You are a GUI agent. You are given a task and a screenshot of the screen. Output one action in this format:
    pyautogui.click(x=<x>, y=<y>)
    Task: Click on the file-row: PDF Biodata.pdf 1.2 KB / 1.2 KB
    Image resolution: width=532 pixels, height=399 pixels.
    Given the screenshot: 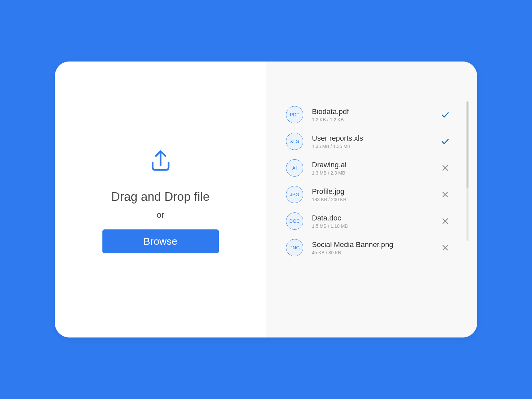 What is the action you would take?
    pyautogui.click(x=372, y=115)
    